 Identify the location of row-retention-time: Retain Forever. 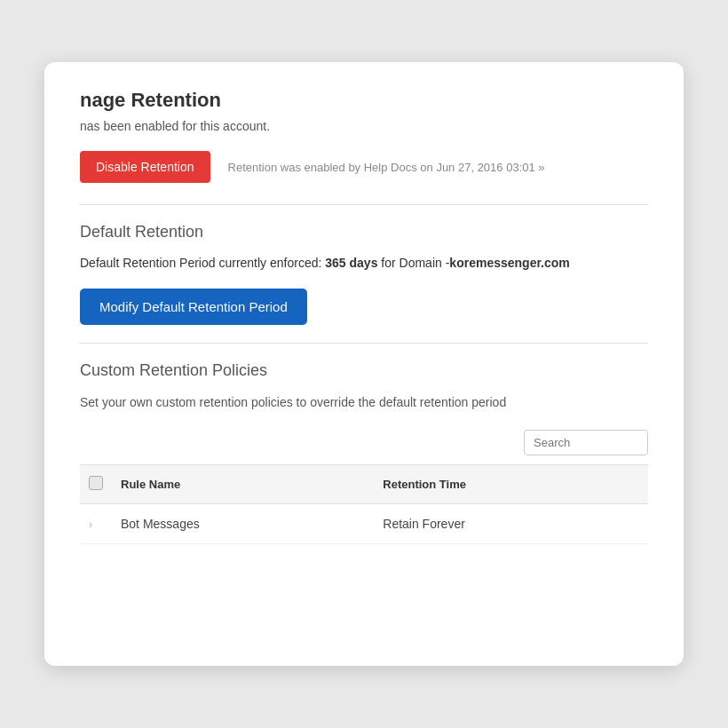
(511, 524).